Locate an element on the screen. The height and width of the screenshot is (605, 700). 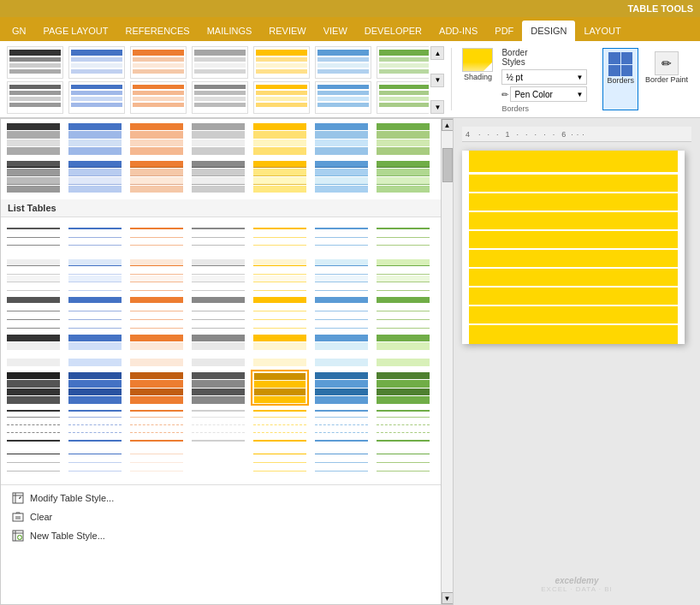
lt-plain-5-dark is located at coordinates (33, 388).